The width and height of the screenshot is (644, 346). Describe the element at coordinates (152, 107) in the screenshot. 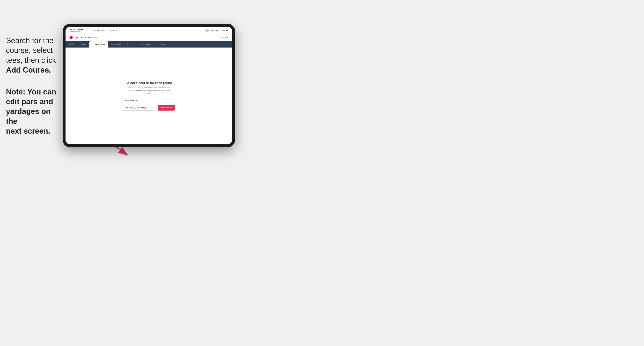

I see `chevron-up-icon: ▲` at that location.